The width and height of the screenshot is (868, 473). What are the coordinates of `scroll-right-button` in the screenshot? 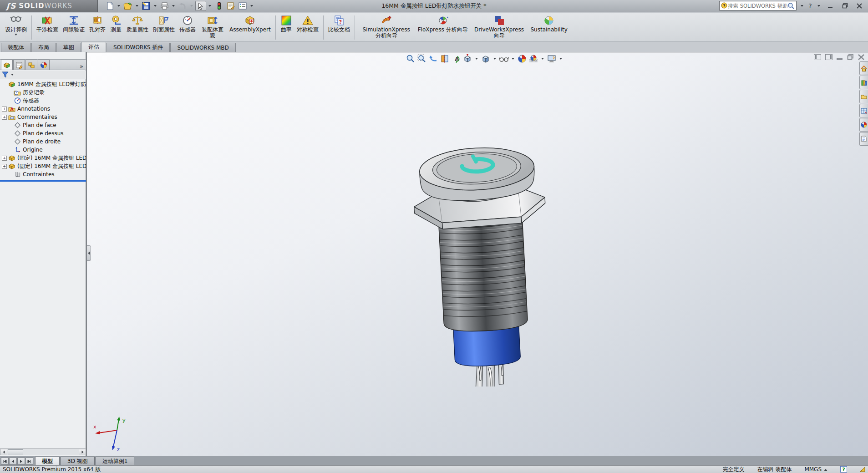 It's located at (82, 452).